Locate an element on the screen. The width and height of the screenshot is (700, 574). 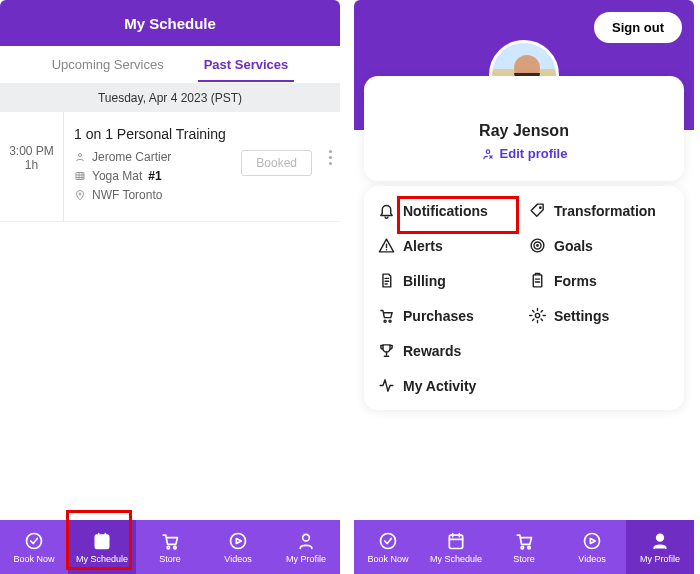
tabs: Upcoming Services Past Services is located at coordinates (170, 65).